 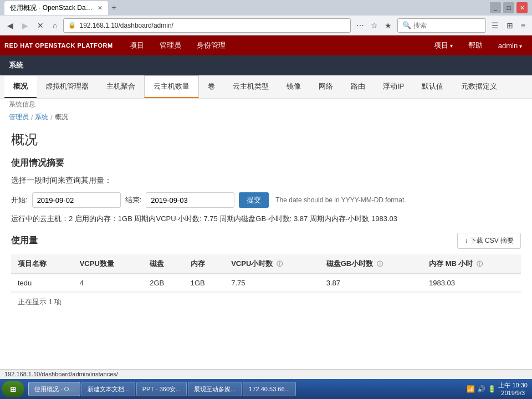 What do you see at coordinates (447, 25) in the screenshot?
I see `search-input` at bounding box center [447, 25].